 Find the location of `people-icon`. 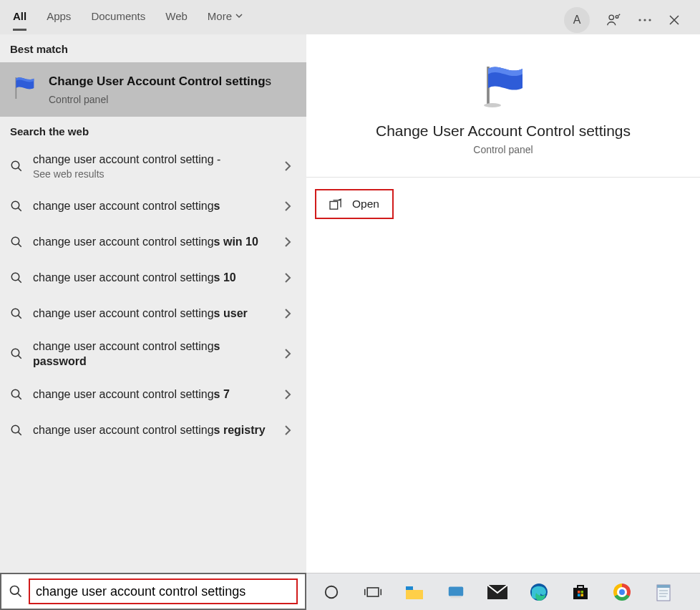

people-icon is located at coordinates (613, 20).